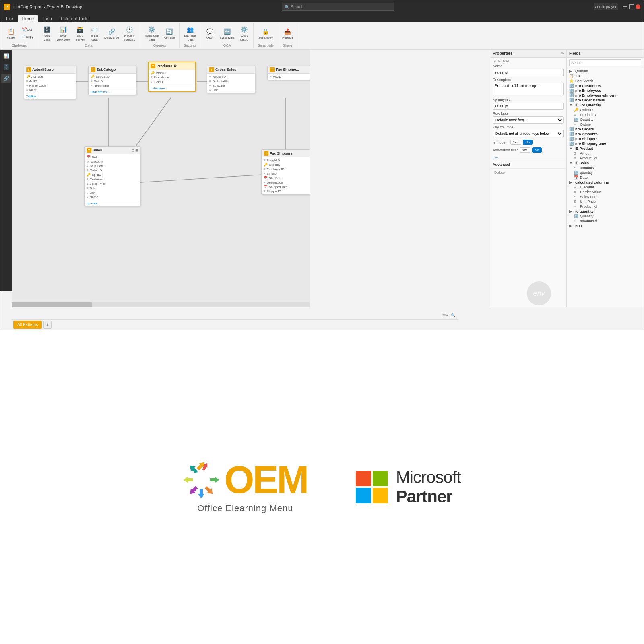  What do you see at coordinates (605, 144) in the screenshot?
I see `fields-nro-shipping-time: 🔢 nro Shipping time` at bounding box center [605, 144].